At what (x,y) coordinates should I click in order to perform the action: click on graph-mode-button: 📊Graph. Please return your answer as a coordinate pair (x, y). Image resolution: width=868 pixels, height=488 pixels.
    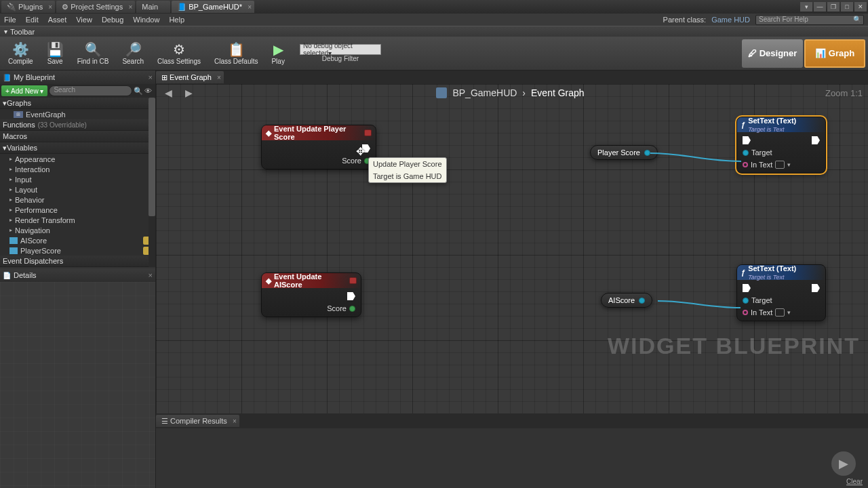
    Looking at the image, I should click on (835, 54).